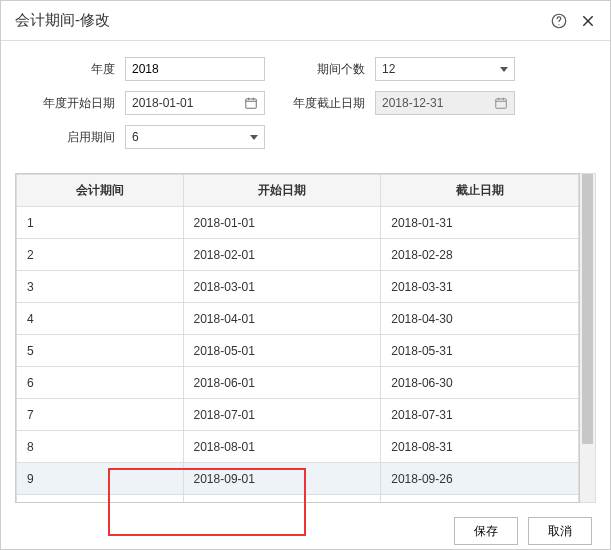  What do you see at coordinates (100, 415) in the screenshot?
I see `cell-period: 7` at bounding box center [100, 415].